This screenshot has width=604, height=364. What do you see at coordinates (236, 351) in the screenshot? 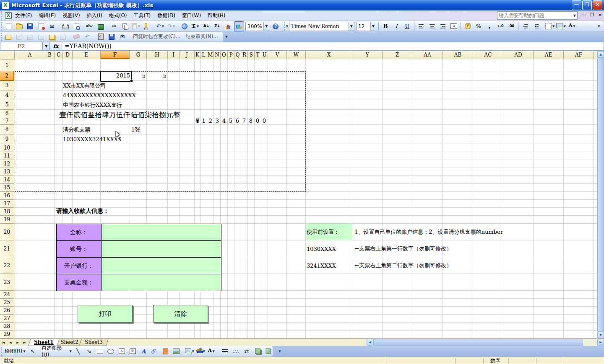
I see `dash-style-button` at bounding box center [236, 351].